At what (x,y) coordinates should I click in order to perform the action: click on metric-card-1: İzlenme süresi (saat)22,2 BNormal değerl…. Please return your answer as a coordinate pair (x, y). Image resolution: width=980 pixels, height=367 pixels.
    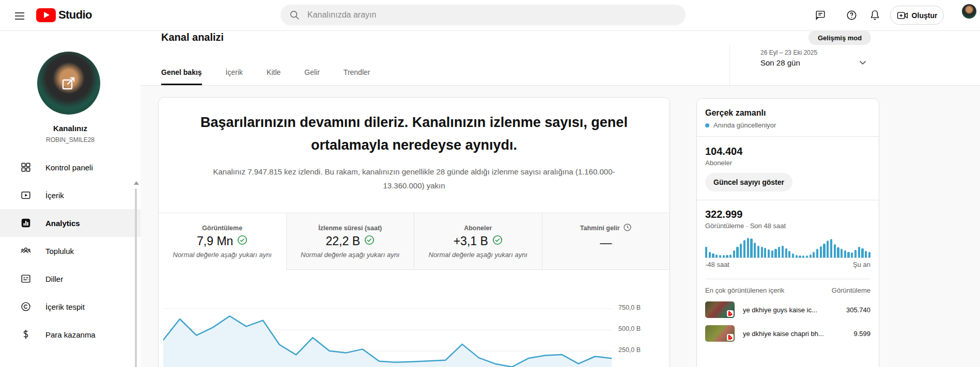
    Looking at the image, I should click on (350, 242).